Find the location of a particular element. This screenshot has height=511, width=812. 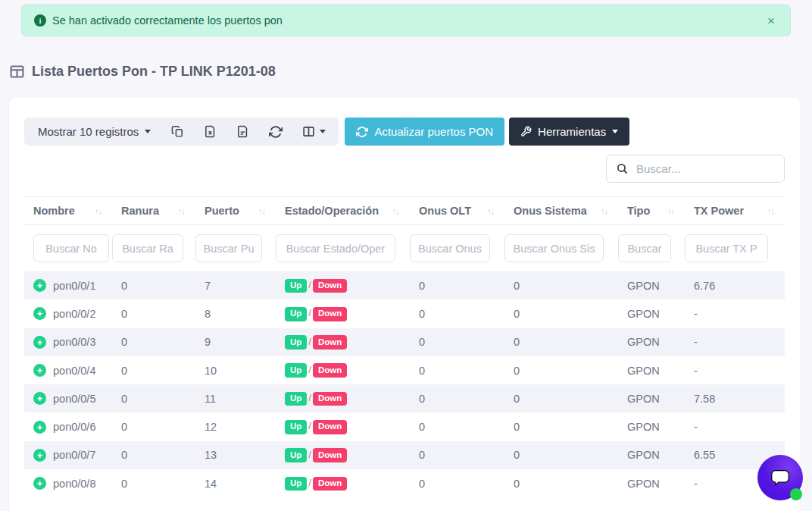

filter-input-name is located at coordinates (71, 249).